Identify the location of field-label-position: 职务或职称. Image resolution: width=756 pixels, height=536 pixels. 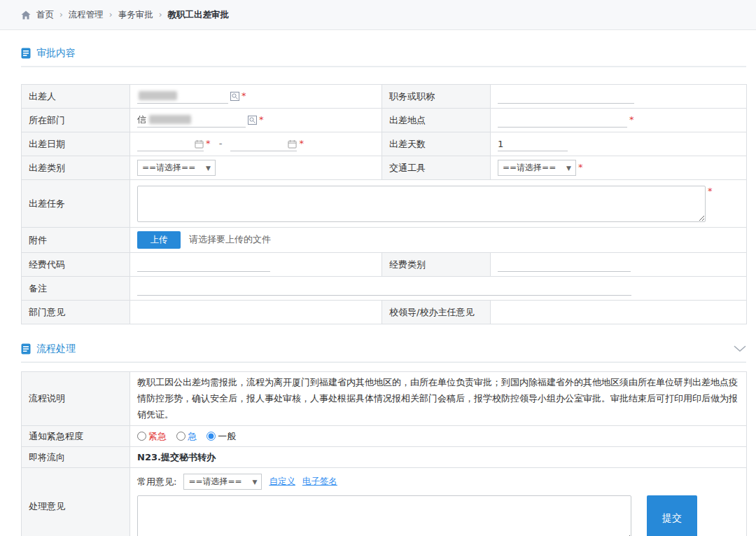
(437, 97).